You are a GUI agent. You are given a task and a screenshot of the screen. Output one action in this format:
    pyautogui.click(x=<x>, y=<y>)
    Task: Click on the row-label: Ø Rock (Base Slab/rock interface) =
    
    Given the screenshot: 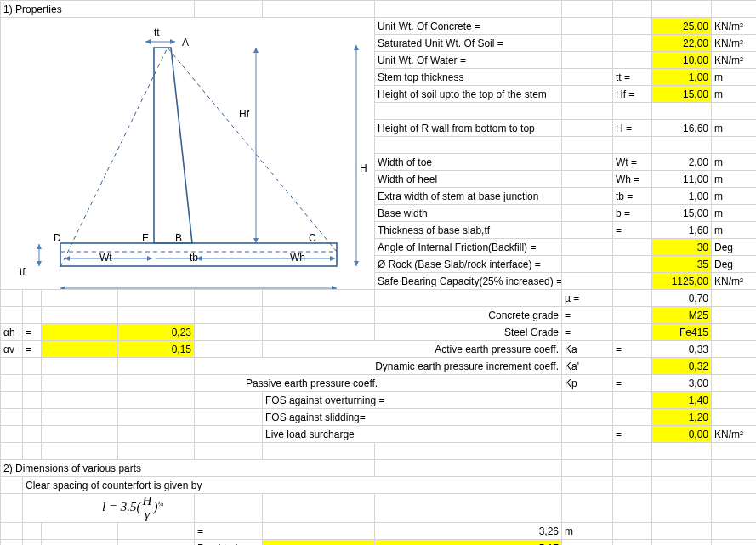 What is the action you would take?
    pyautogui.click(x=469, y=264)
    